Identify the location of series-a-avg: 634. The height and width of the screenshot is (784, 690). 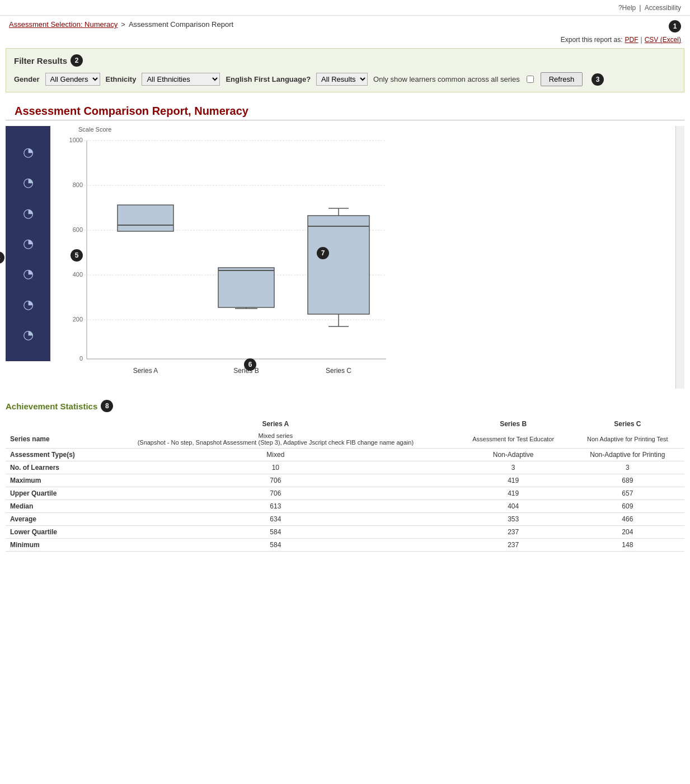
(275, 520).